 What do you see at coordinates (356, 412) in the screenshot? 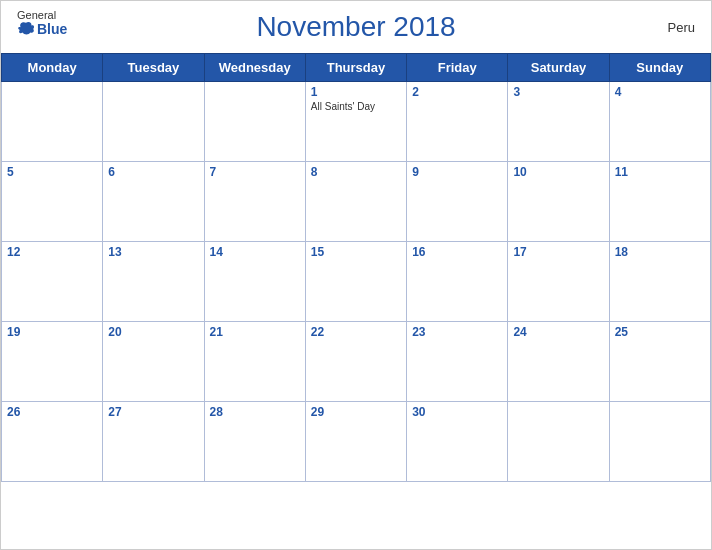
I see `day-number: 29` at bounding box center [356, 412].